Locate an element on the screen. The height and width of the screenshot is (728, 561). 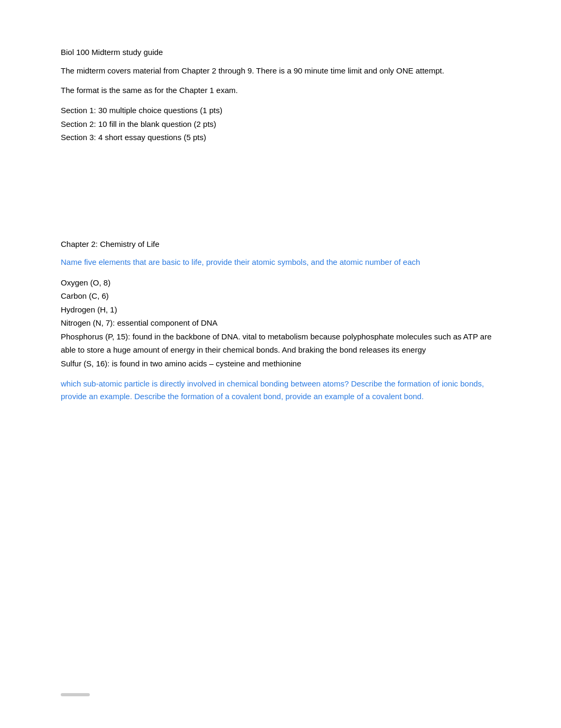
answer-block-1: Oxygen (O, 8) Carbon (C, 6) Hydrogen (H,… is located at coordinates (280, 324).